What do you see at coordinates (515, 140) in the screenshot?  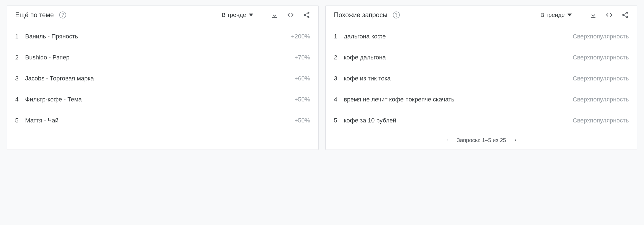 I see `chevron-right-icon` at bounding box center [515, 140].